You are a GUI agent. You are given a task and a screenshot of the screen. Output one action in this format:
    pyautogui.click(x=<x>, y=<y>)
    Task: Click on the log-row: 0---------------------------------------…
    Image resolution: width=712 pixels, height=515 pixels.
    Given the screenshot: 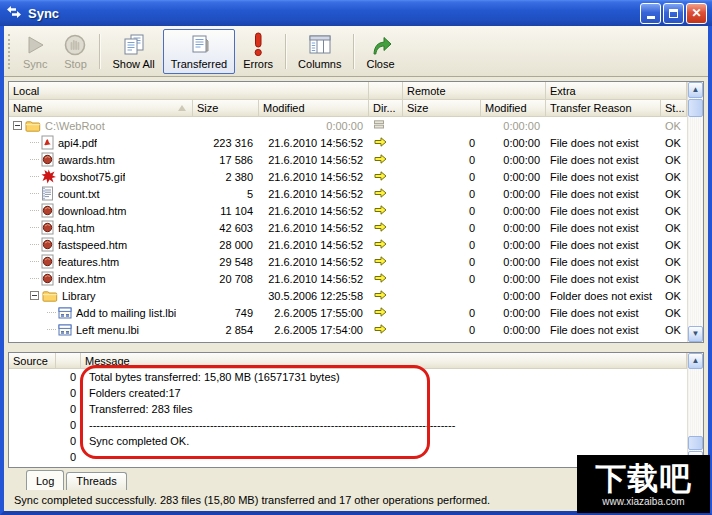 What is the action you would take?
    pyautogui.click(x=348, y=425)
    